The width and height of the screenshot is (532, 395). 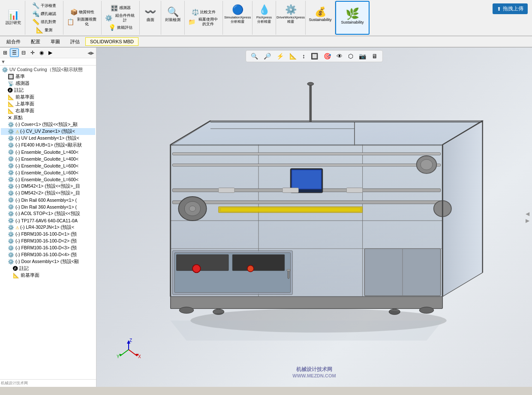 What do you see at coordinates (74, 12) in the screenshot?
I see `material-icon: 📦` at bounding box center [74, 12].